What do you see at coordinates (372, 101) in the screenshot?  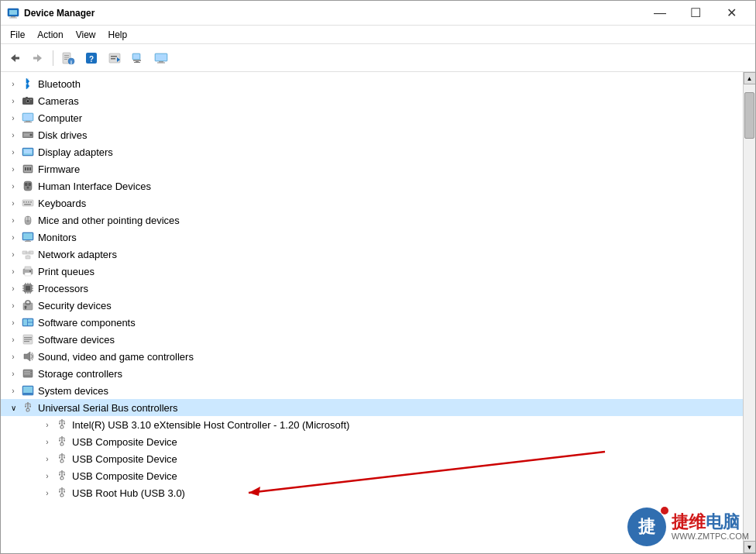 I see `tree-item-cameras: › Cameras` at bounding box center [372, 101].